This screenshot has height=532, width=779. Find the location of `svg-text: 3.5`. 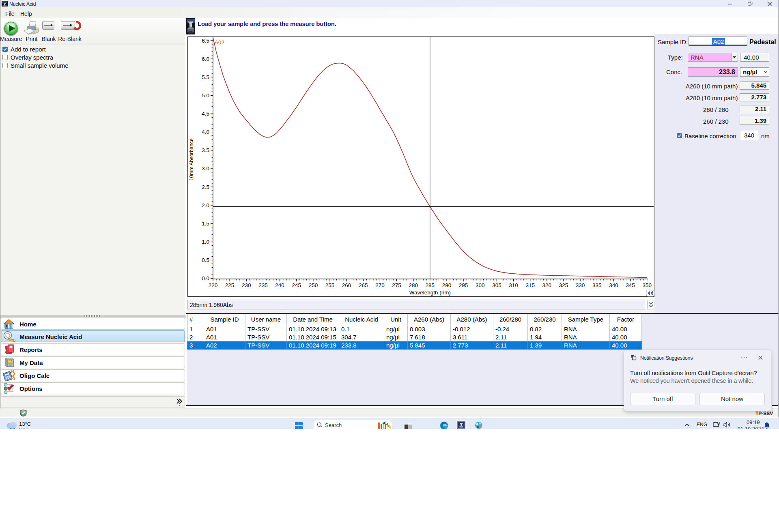

svg-text: 3.5 is located at coordinates (205, 150).